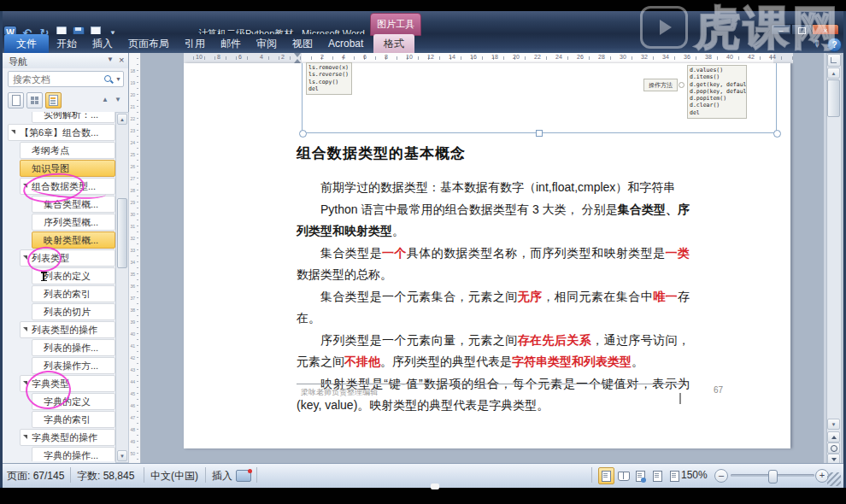  Describe the element at coordinates (105, 99) in the screenshot. I see `previous-result-button: ▲` at that location.